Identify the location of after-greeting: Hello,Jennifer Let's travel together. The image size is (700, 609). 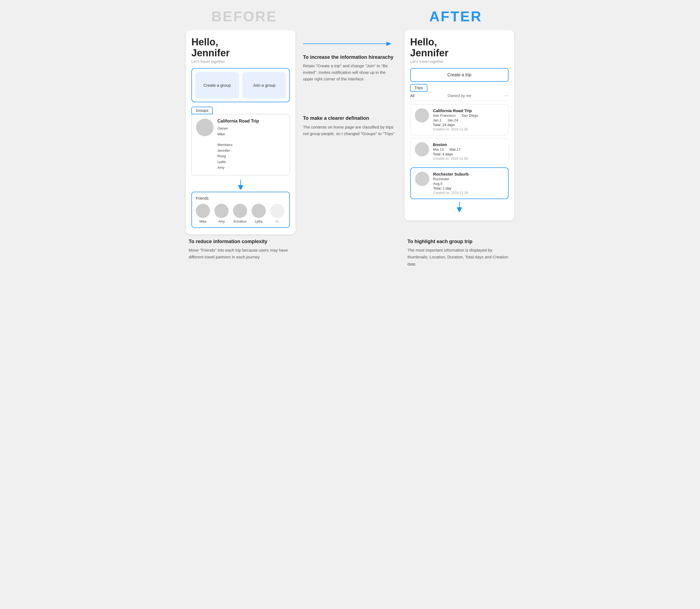
(459, 50).